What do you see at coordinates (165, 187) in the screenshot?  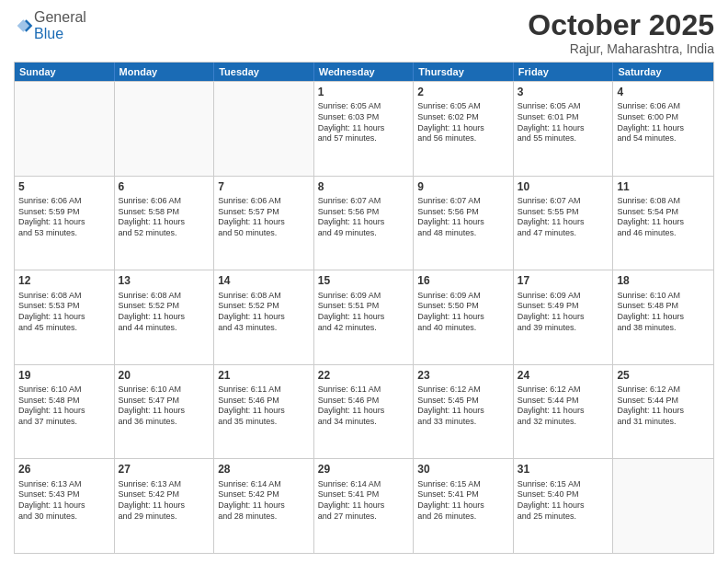 I see `day-number: 6` at bounding box center [165, 187].